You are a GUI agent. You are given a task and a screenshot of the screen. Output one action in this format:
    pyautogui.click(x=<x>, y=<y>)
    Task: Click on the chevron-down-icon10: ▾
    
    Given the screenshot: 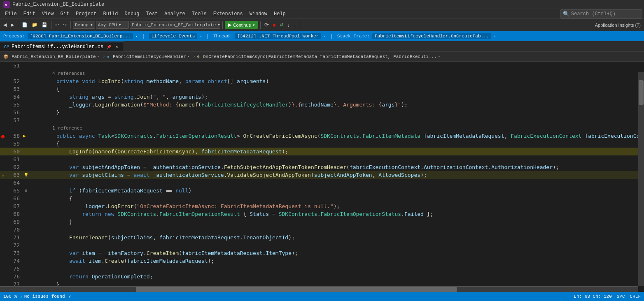 What is the action you would take?
    pyautogui.click(x=189, y=57)
    